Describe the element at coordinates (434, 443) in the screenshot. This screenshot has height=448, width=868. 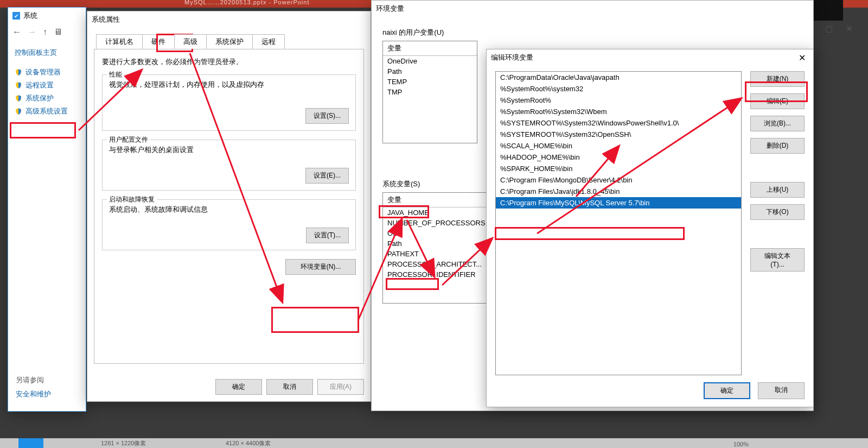
I see `status-bar: 1281 × 1220像素 4120 × 4400像素 100%` at that location.